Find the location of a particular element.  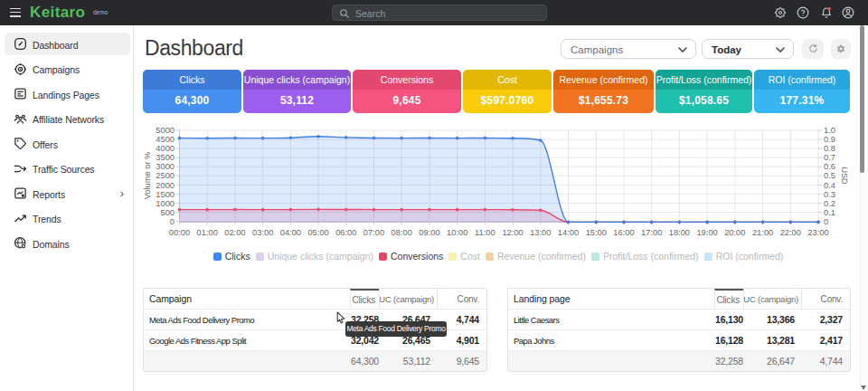

svg-text: 09:00 is located at coordinates (429, 233).